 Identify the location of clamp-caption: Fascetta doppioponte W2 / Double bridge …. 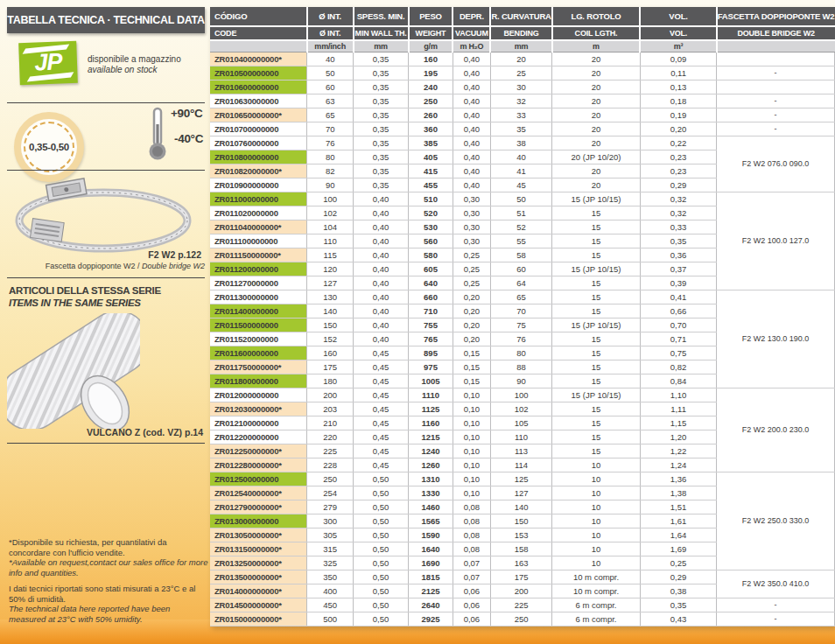
(106, 266).